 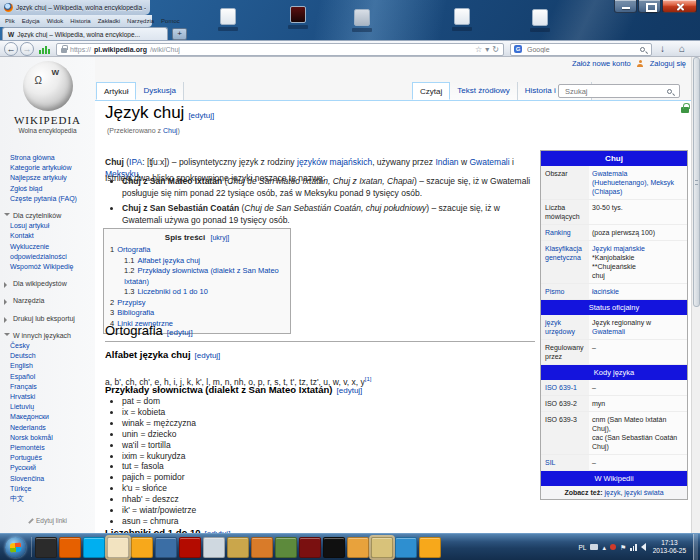 I want to click on menu-item: Plik, so click(x=10, y=21).